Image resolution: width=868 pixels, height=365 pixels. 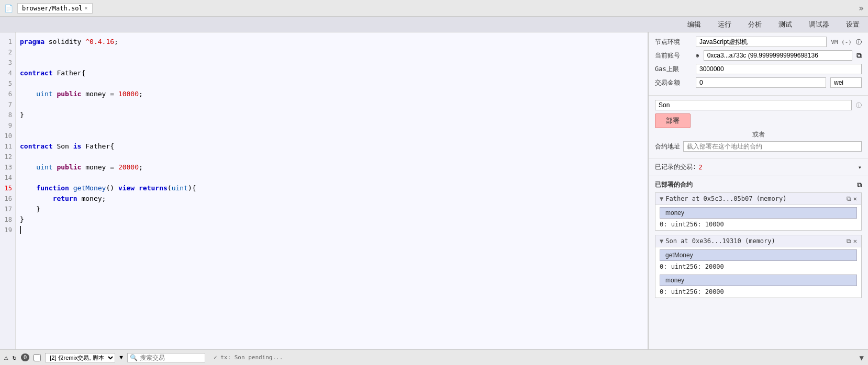 What do you see at coordinates (86, 8) in the screenshot?
I see `close-tab-icon: ×` at bounding box center [86, 8].